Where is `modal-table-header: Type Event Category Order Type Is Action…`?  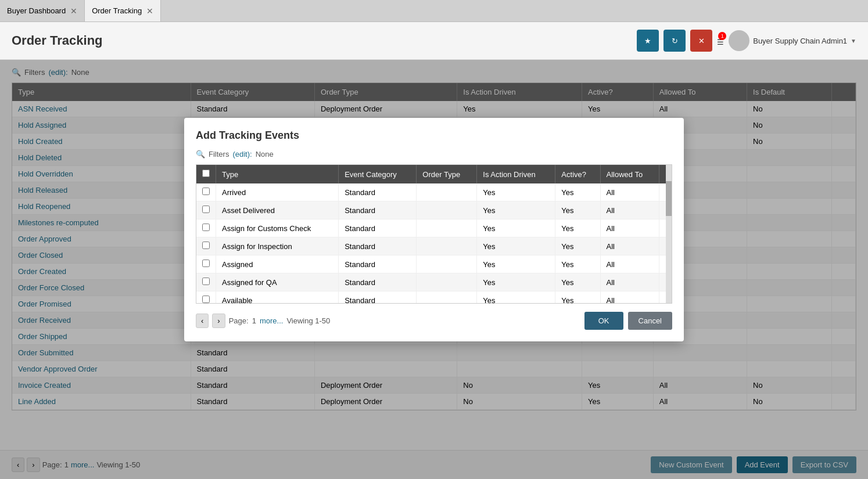
modal-table-header: Type Event Category Order Type Is Action… is located at coordinates (434, 174).